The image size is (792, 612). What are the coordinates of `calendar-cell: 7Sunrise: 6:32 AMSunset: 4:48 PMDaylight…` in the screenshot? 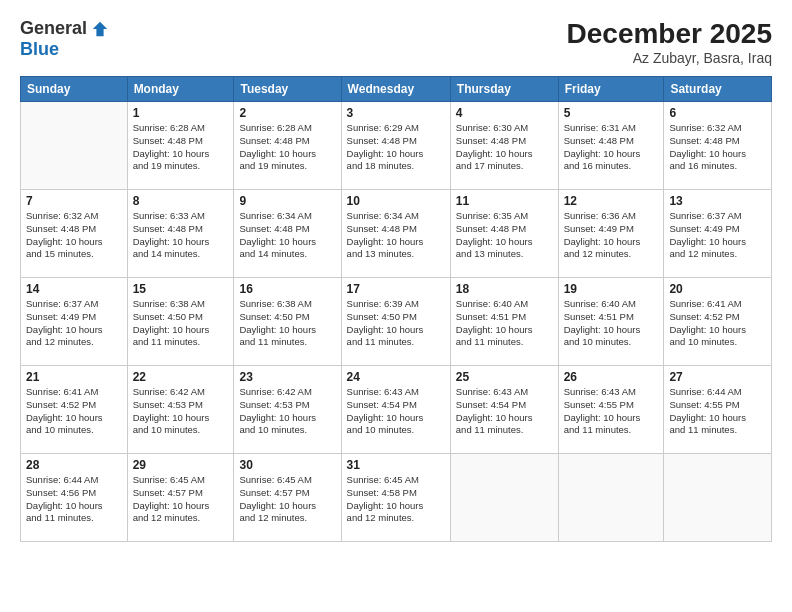 It's located at (74, 234).